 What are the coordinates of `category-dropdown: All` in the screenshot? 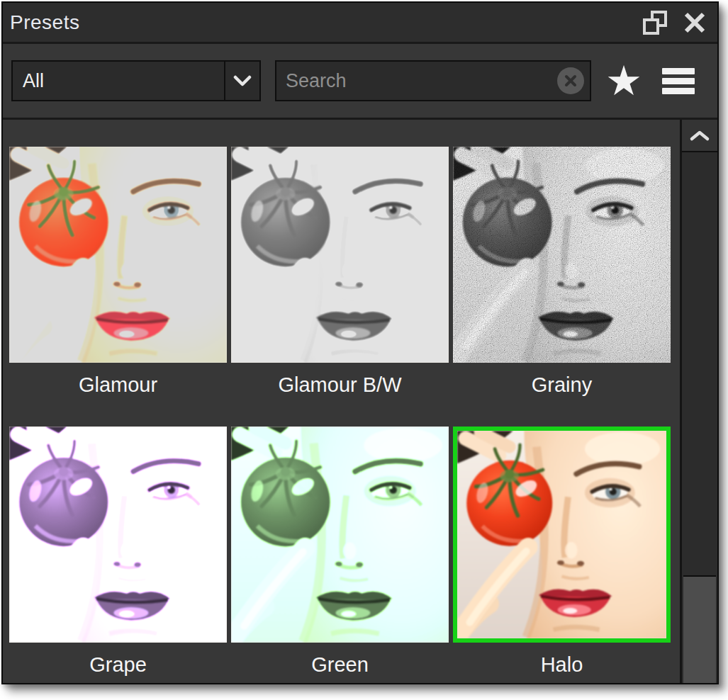 It's located at (136, 81).